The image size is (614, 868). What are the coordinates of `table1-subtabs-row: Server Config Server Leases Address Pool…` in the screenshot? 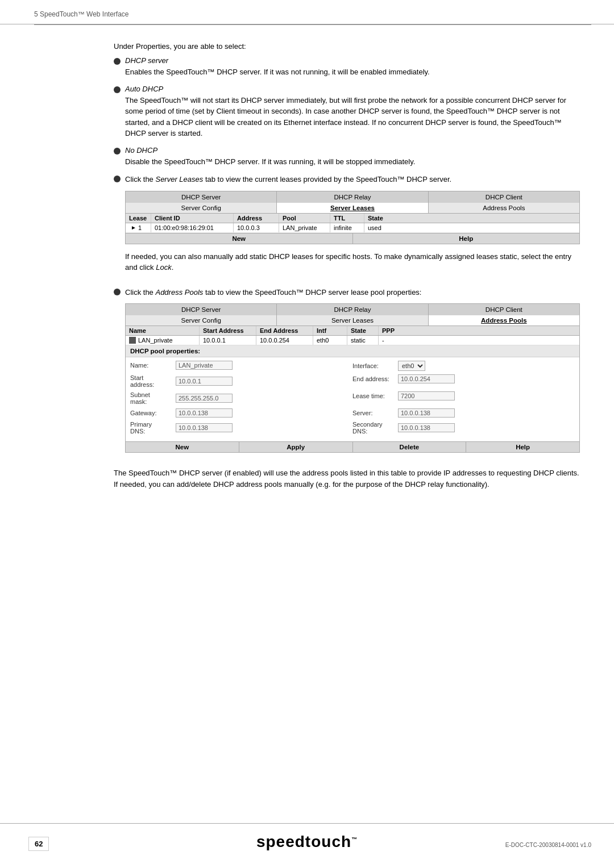 It's located at (352, 208).